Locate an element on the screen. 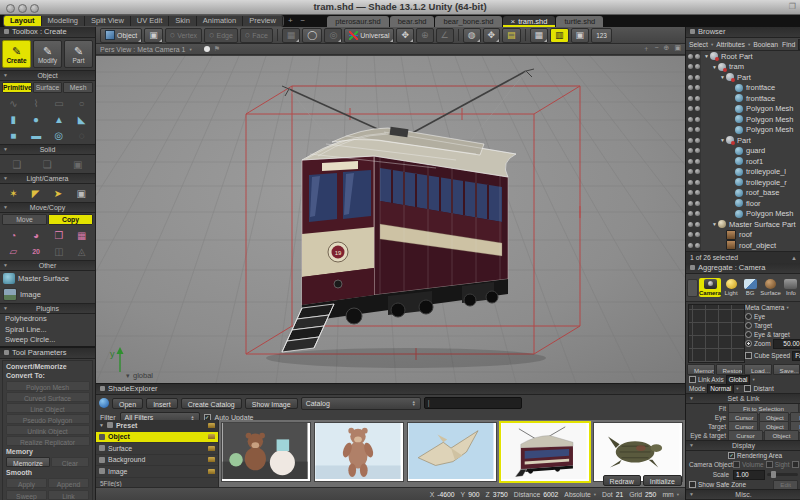  set-link-header: Set & Link is located at coordinates (743, 398).